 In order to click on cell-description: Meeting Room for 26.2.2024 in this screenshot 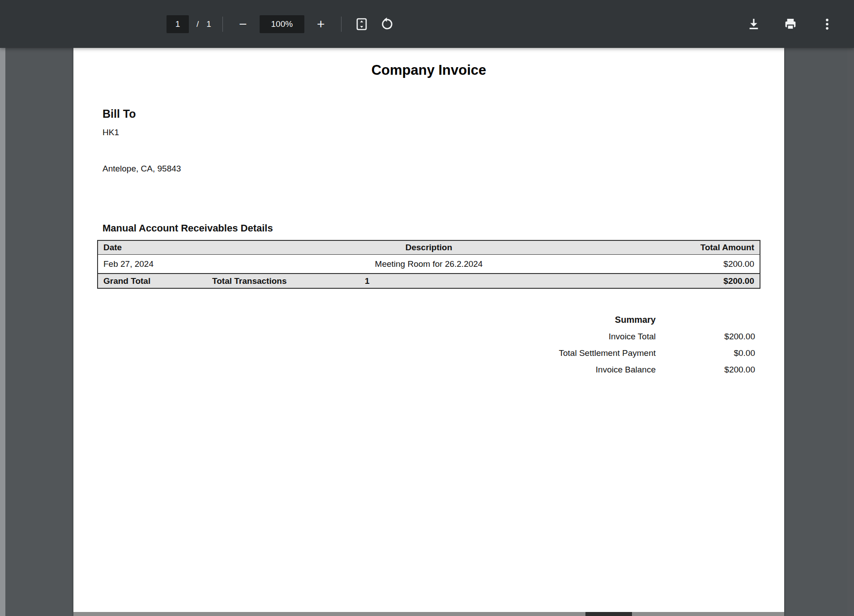, I will do `click(429, 264)`.